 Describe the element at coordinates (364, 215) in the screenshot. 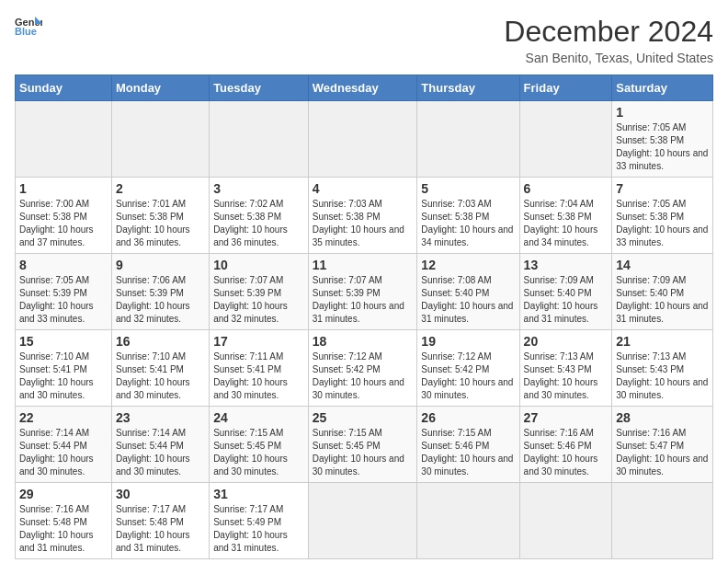

I see `calendar-week-row: 1 Sunrise: 7:00 AMSunset: 5:38 PMDayligh…` at that location.